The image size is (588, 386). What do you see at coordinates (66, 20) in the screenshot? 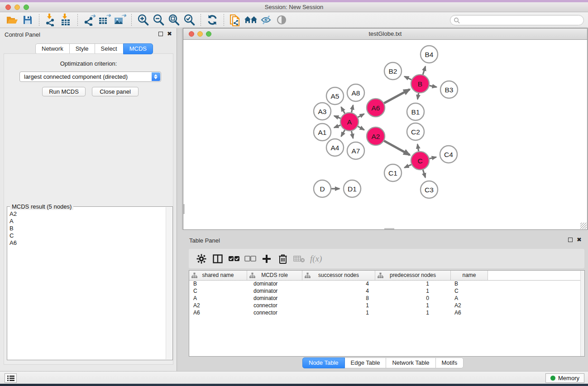
I see `import-table-icon` at bounding box center [66, 20].